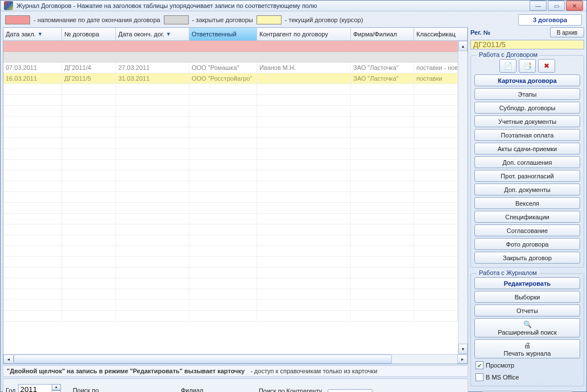 This screenshot has height=392, width=587. I want to click on approval-button: Согласование, so click(527, 231).